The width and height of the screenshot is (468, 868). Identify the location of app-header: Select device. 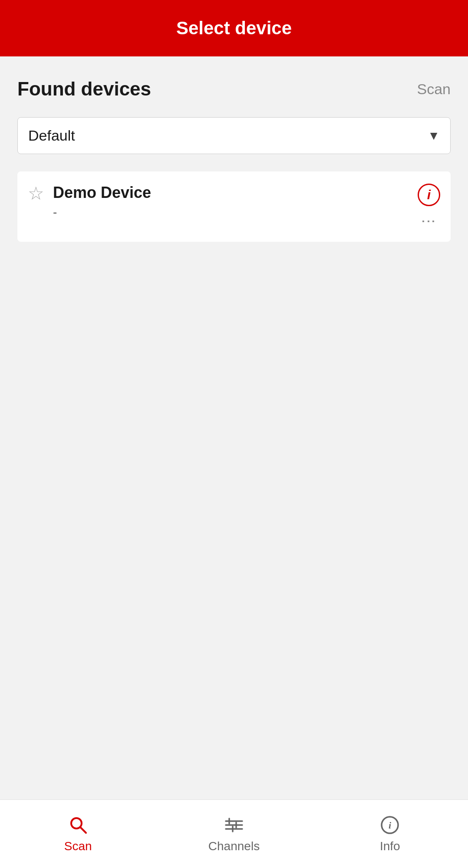
(234, 28).